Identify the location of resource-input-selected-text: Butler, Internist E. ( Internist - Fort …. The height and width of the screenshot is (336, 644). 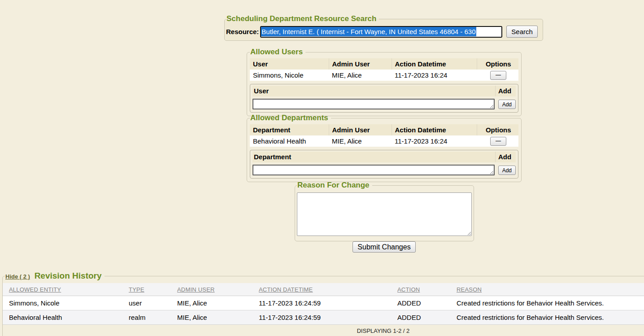
(369, 31).